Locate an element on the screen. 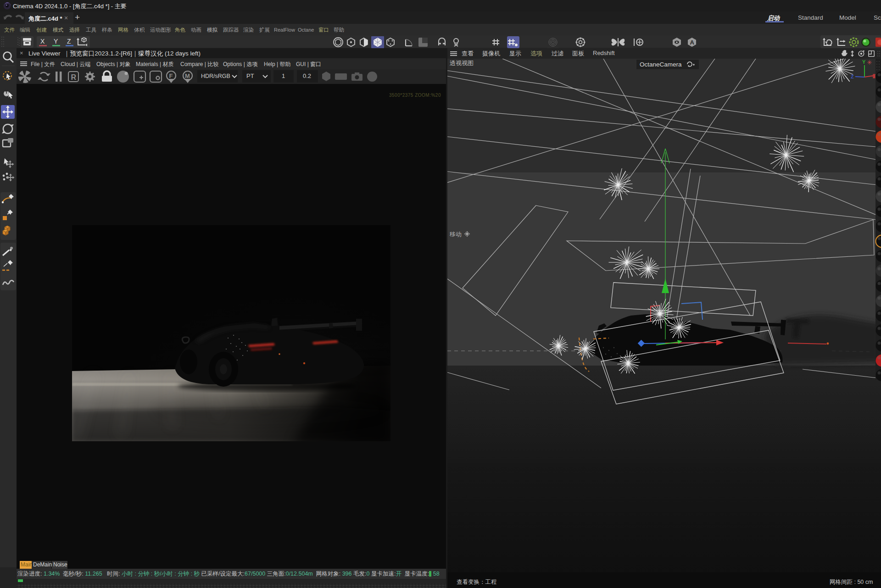 The image size is (881, 588). svg-text: F is located at coordinates (171, 76).